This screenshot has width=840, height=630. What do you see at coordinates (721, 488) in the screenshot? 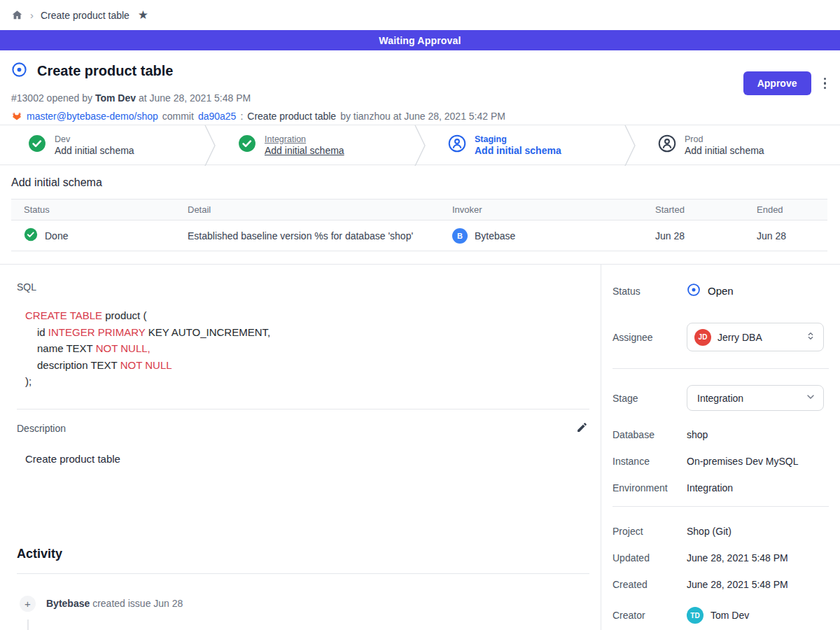
I see `environment-row: Environment Integration` at bounding box center [721, 488].